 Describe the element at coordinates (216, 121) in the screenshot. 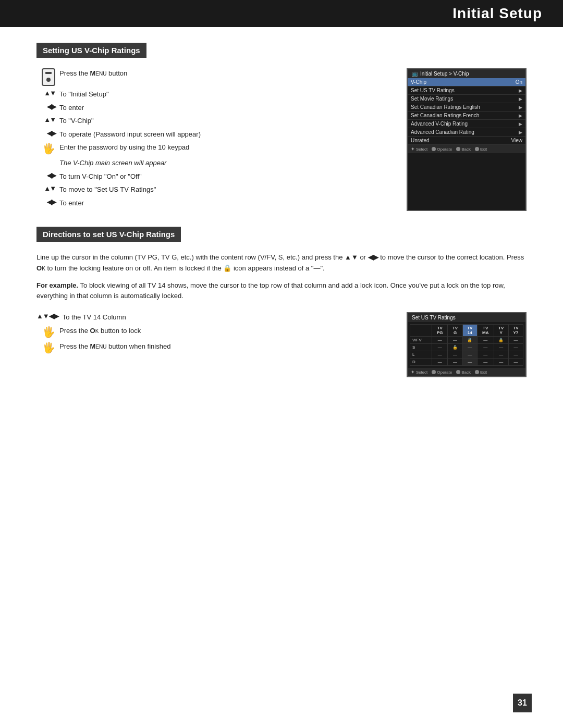

I see `step-row: ▲▼ To "V-Chip"` at that location.